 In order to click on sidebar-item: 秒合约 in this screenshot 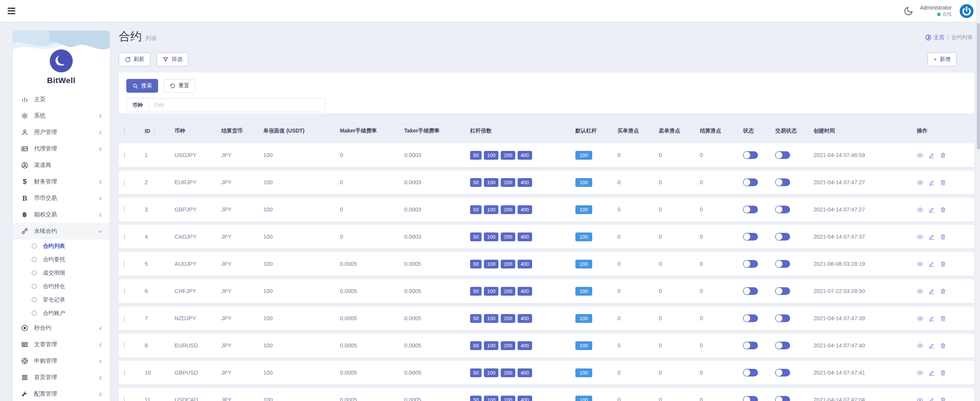, I will do `click(61, 328)`.